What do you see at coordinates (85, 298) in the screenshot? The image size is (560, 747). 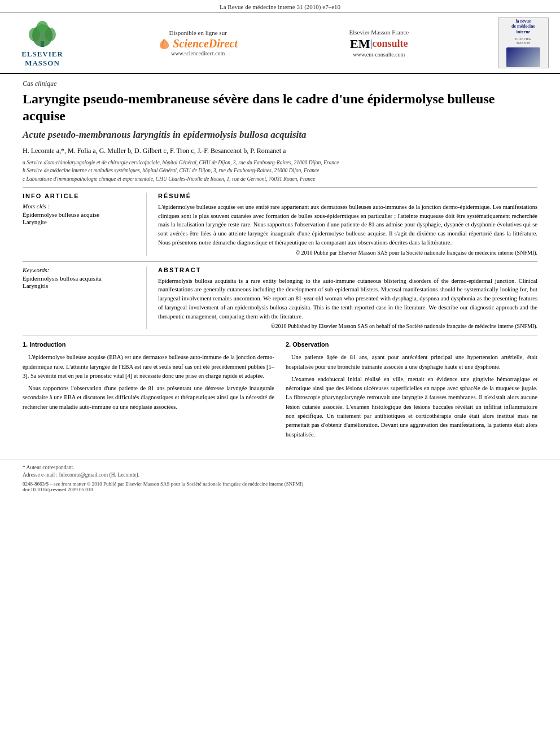 I see `abstract-keywords-col: Keywords: Epidermolysis bullosa acquisit…` at bounding box center [85, 298].